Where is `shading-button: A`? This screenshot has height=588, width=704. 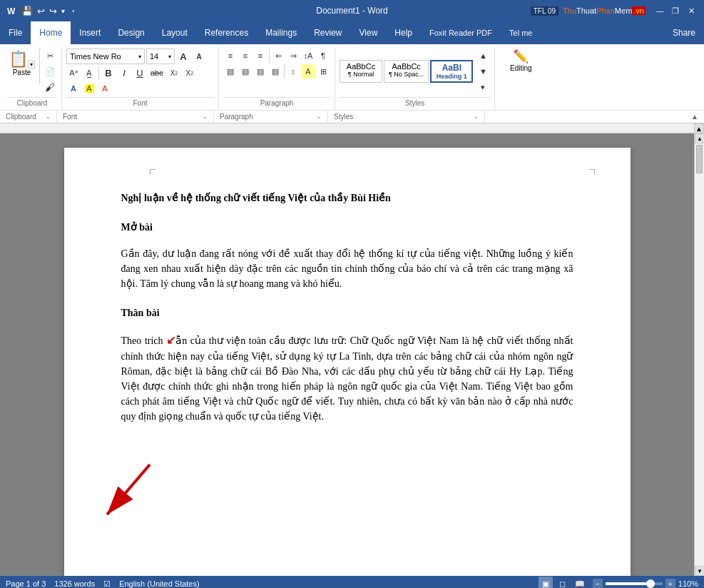 shading-button: A is located at coordinates (308, 71).